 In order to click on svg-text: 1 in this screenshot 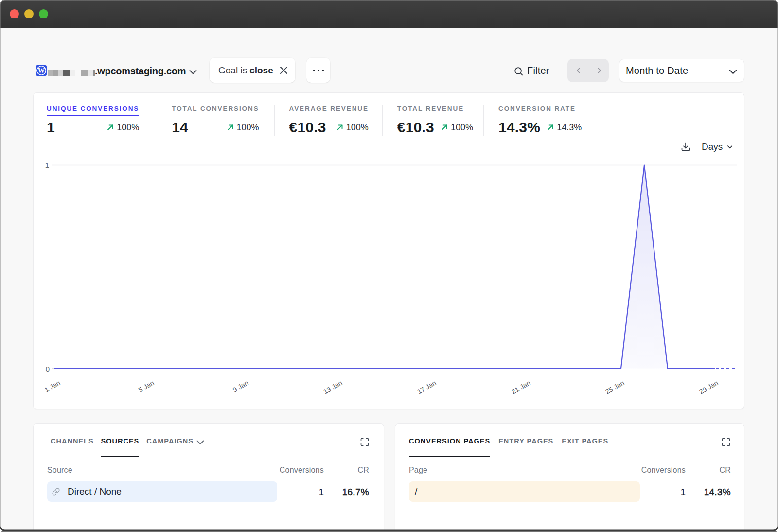, I will do `click(47, 165)`.